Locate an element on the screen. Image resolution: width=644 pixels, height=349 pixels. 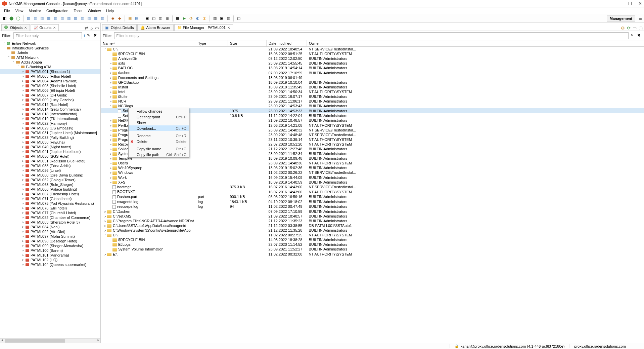
tree-node: >PATML063 (Bole_Sheger) is located at coordinates (50, 185).